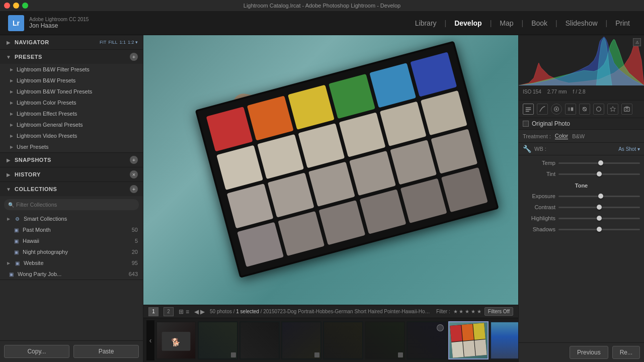  Describe the element at coordinates (103, 42) in the screenshot. I see `navigator-fit-btn: FIT` at that location.